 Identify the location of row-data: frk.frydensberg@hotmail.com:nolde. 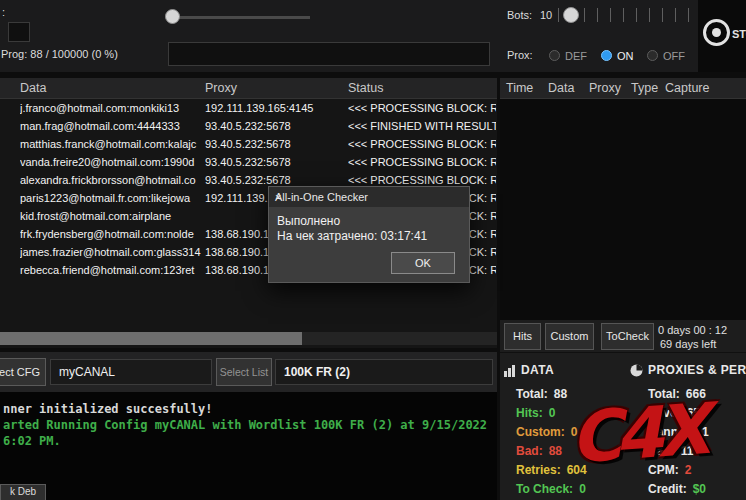
(112, 234).